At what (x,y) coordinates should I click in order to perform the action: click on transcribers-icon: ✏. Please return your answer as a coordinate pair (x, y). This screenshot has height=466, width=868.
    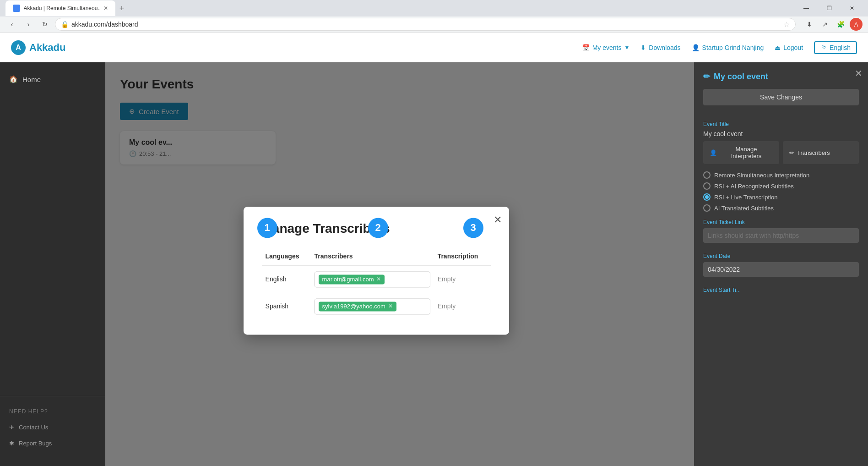
    Looking at the image, I should click on (792, 153).